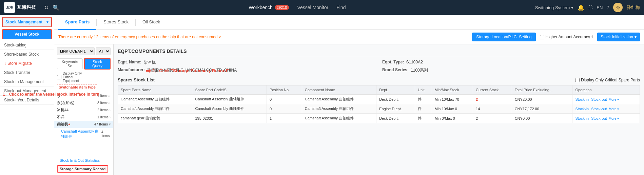 The image size is (644, 175). Describe the element at coordinates (84, 96) in the screenshot. I see `tree-item-pump: 泵 1 Items ›` at that location.